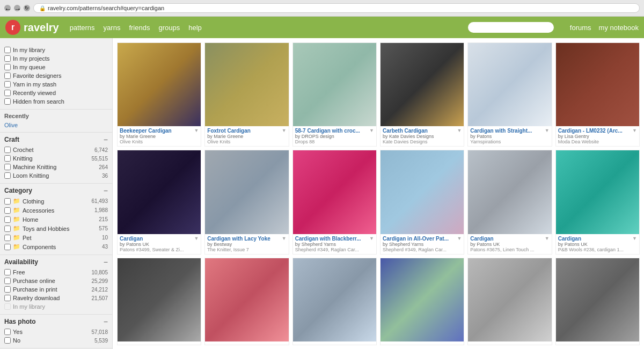 This screenshot has width=644, height=349. I want to click on pattern-card-r3c, so click(335, 302).